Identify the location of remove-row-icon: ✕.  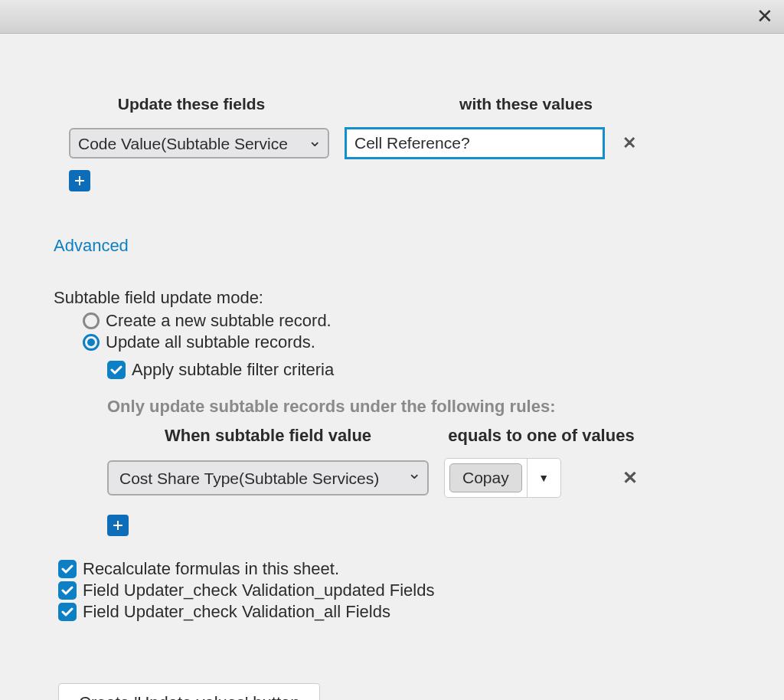
(629, 143).